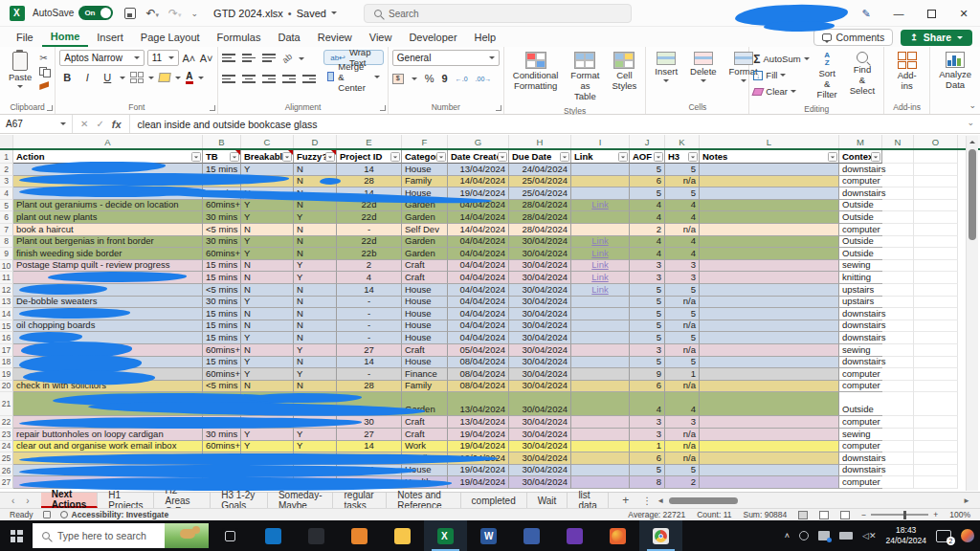  I want to click on header-date-create: Date Create, so click(479, 157).